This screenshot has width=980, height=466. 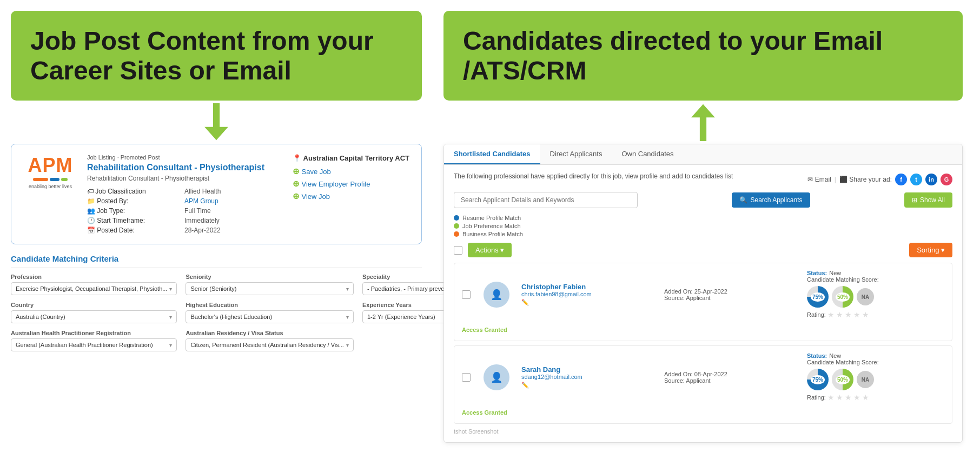 I want to click on facebook-icon: f, so click(x=901, y=179).